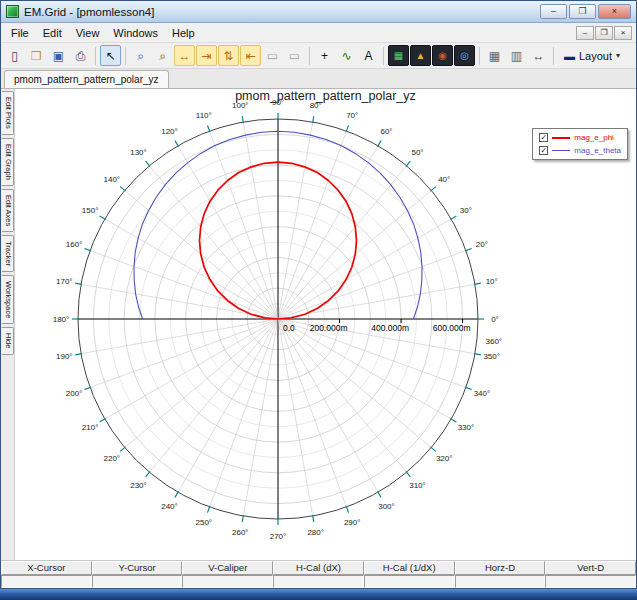 The width and height of the screenshot is (637, 600). Describe the element at coordinates (316, 532) in the screenshot. I see `angle-label: 280°` at that location.